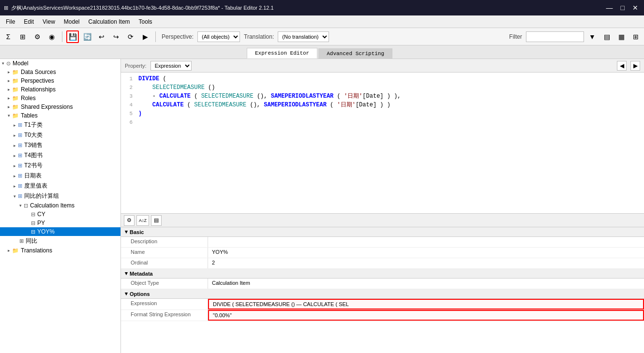  What do you see at coordinates (607, 37) in the screenshot?
I see `view-icon1: ▤` at bounding box center [607, 37].